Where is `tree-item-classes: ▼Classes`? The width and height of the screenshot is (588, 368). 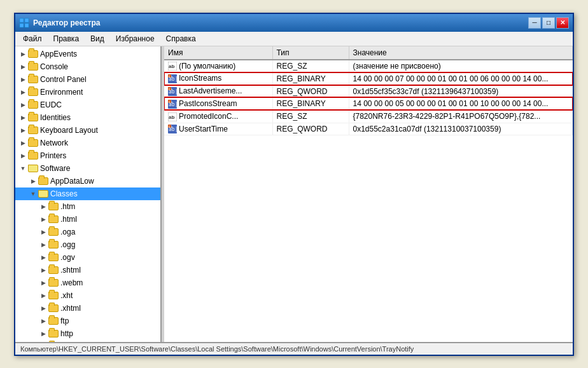 tree-item-classes: ▼Classes is located at coordinates (88, 194).